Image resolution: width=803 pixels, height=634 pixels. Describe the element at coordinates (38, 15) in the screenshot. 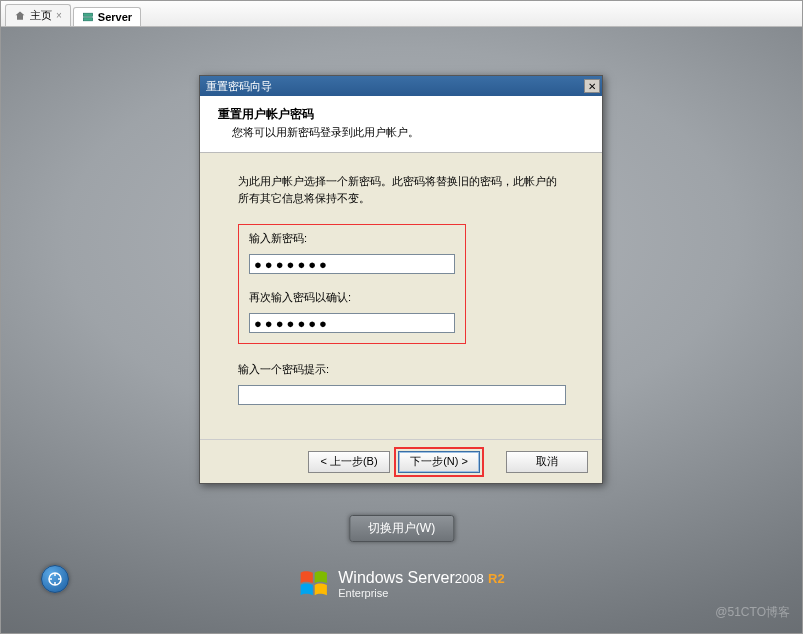

I see `tab-home: 主页 ×` at that location.